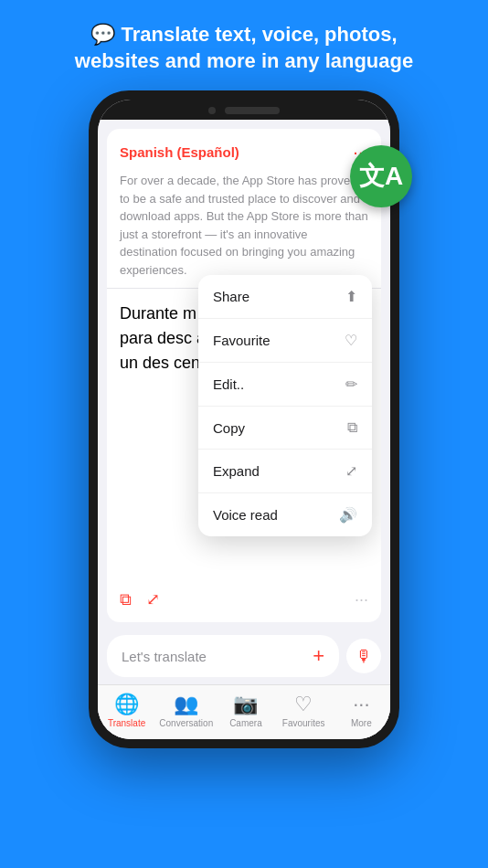 This screenshot has width=488, height=868. I want to click on app-icon-badge: 文A, so click(381, 176).